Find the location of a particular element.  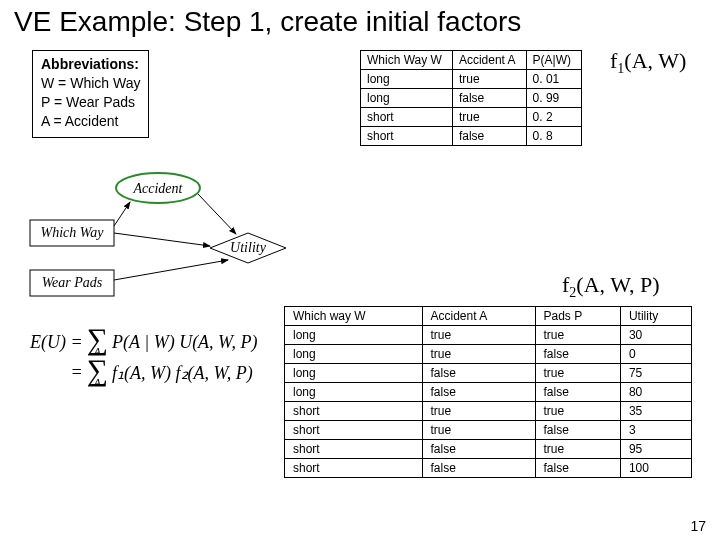

f2-header: Which way W is located at coordinates (354, 316).